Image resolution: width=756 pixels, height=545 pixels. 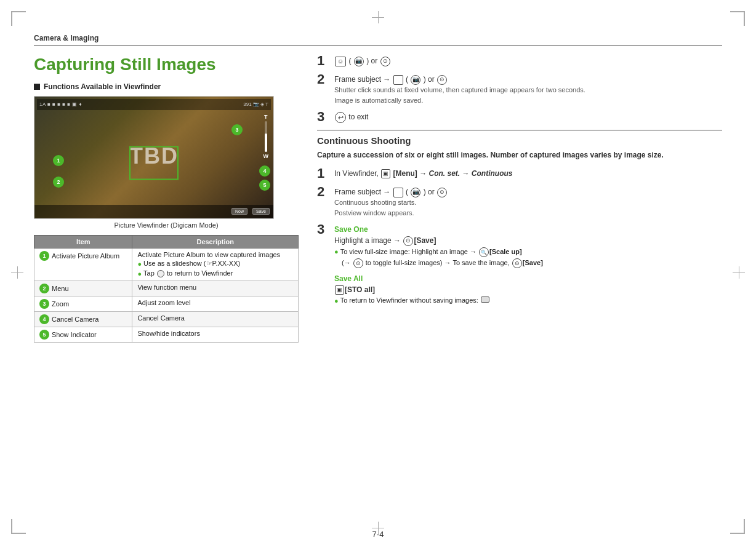 What do you see at coordinates (528, 203) in the screenshot?
I see `cont-step2-sub1: Continuous shooting starts.` at bounding box center [528, 203].